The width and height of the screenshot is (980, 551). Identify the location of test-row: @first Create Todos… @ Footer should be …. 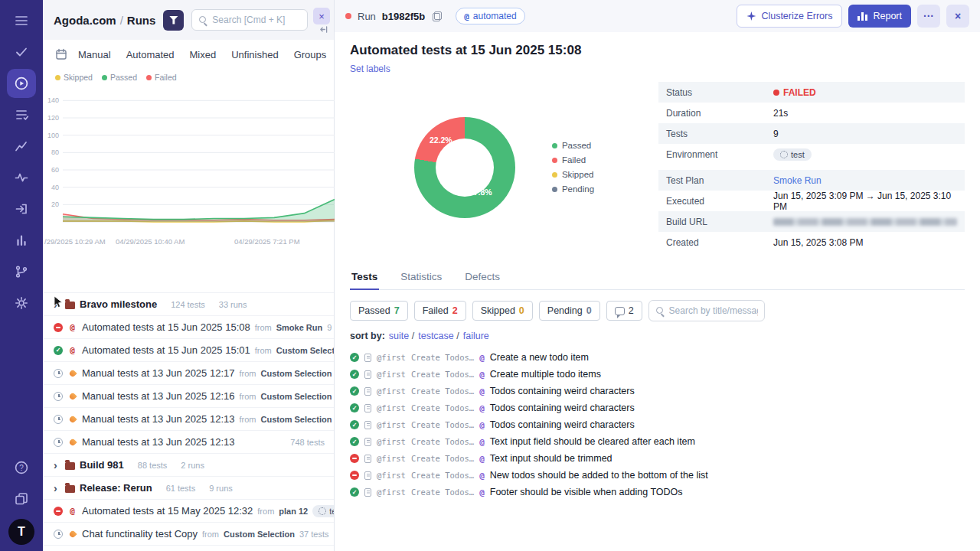
(657, 492).